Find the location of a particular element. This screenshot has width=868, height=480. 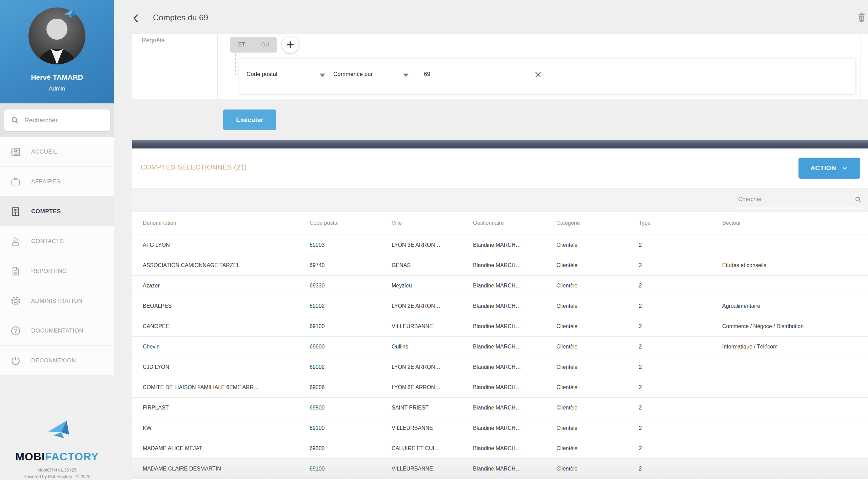

column-header-5: Catégorie is located at coordinates (597, 223).